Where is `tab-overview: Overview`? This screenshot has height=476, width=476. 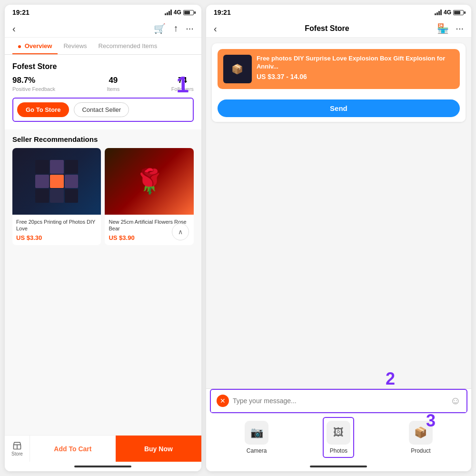
tab-overview: Overview is located at coordinates (35, 46).